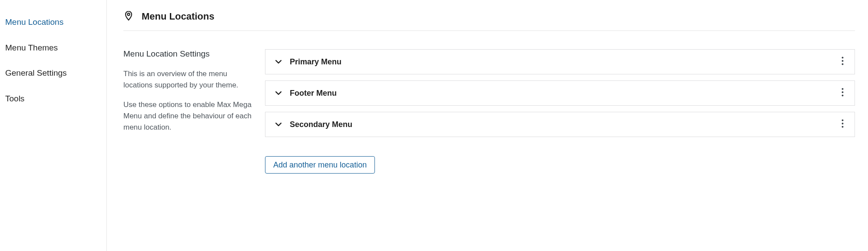  I want to click on sidebar-item-label: Menu Themes, so click(31, 48).